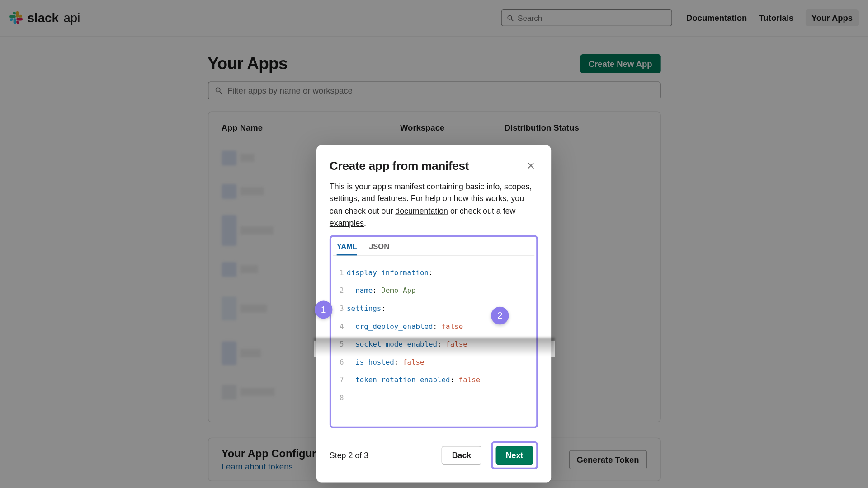  What do you see at coordinates (514, 455) in the screenshot?
I see `next-highlight: Next` at bounding box center [514, 455].